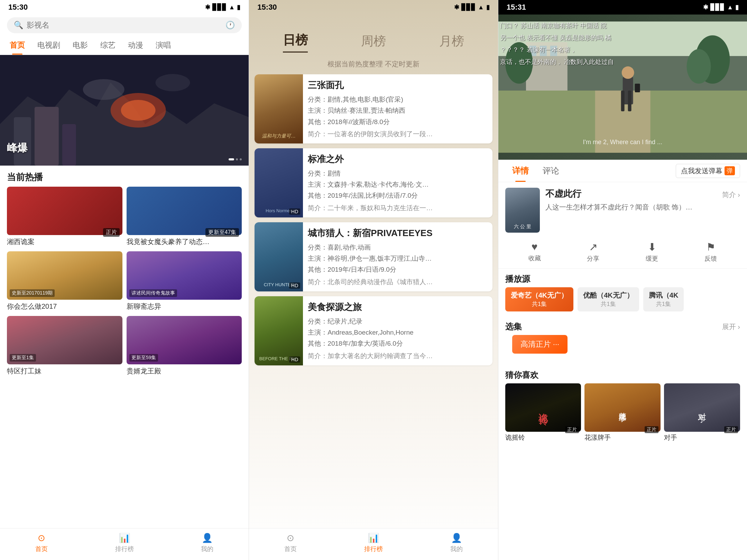 The image size is (747, 560). Describe the element at coordinates (622, 171) in the screenshot. I see `detail-tabs: 详情 评论 点我发送弹幕 弹` at that location.